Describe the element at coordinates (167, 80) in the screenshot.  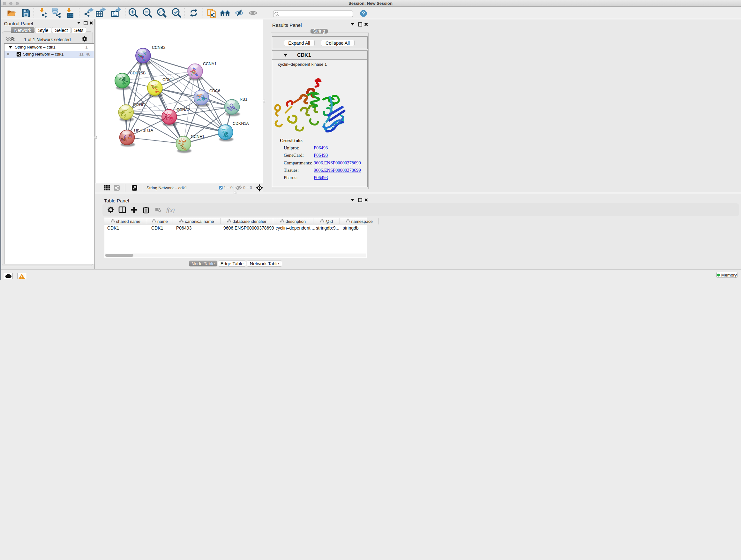
I see `svg-text: CDK1` at that location.